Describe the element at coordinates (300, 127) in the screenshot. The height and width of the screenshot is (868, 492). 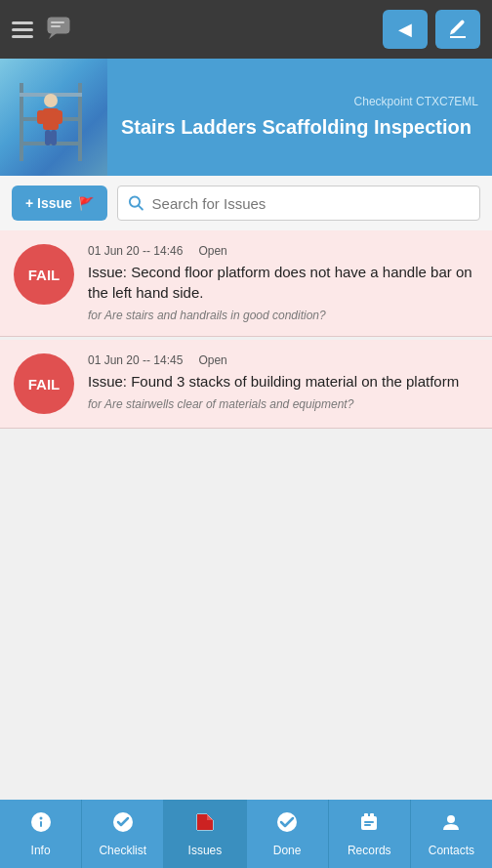
I see `inspection-title: Stairs Ladders Scaffolding Inspection` at that location.